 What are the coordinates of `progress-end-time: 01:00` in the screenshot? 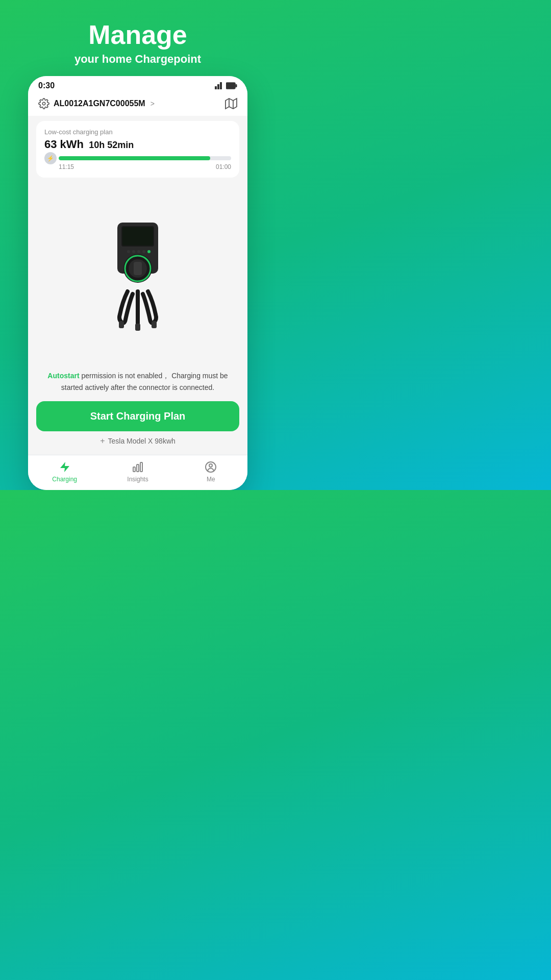 It's located at (223, 167).